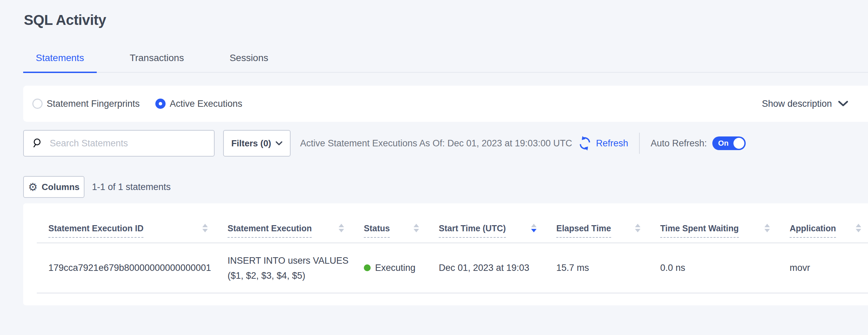 This screenshot has height=335, width=868. I want to click on cell-time-spent-waiting: 0.0 ns, so click(712, 268).